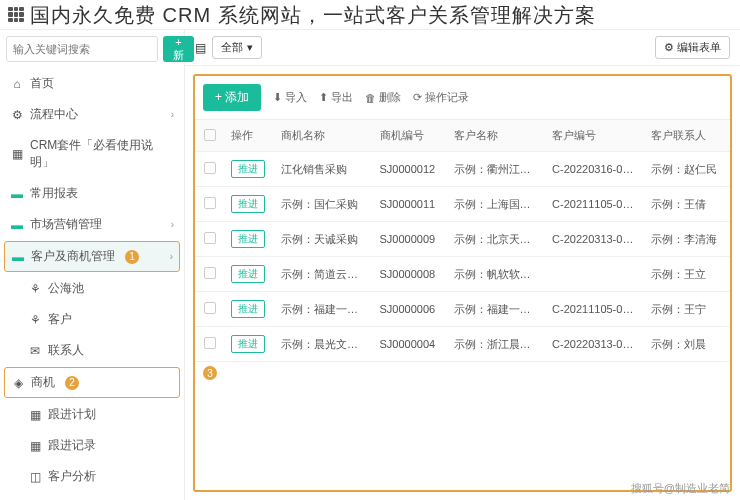 This screenshot has width=740, height=500. I want to click on gear-icon: ⚙, so click(669, 48).